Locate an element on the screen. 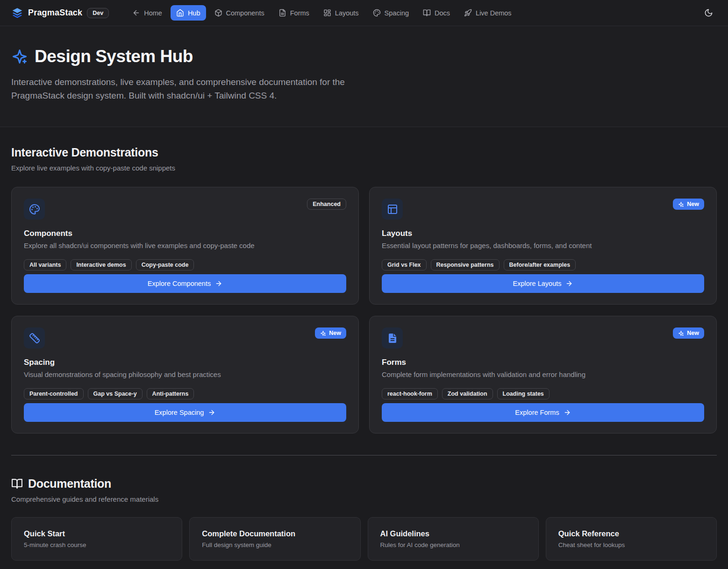  docs-section-subtitle: Comprehensive guides and reference mater… is located at coordinates (364, 499).